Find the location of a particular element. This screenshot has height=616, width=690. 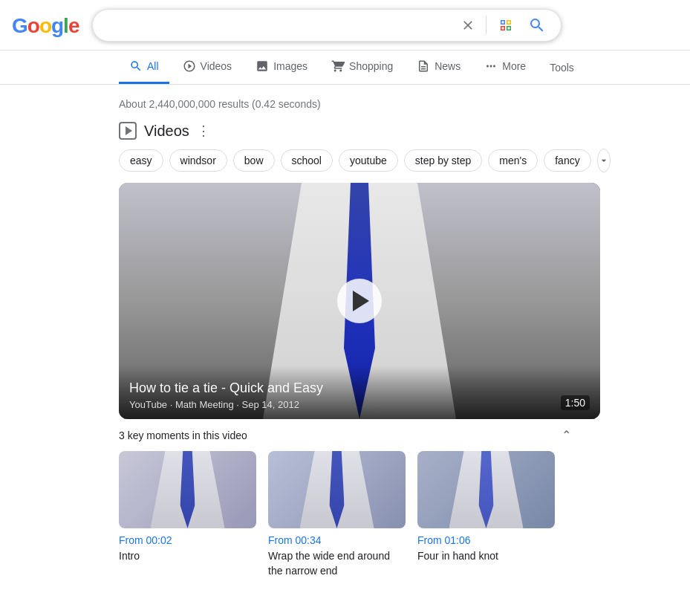

moment-description-3: Four in hand knot is located at coordinates (486, 557).